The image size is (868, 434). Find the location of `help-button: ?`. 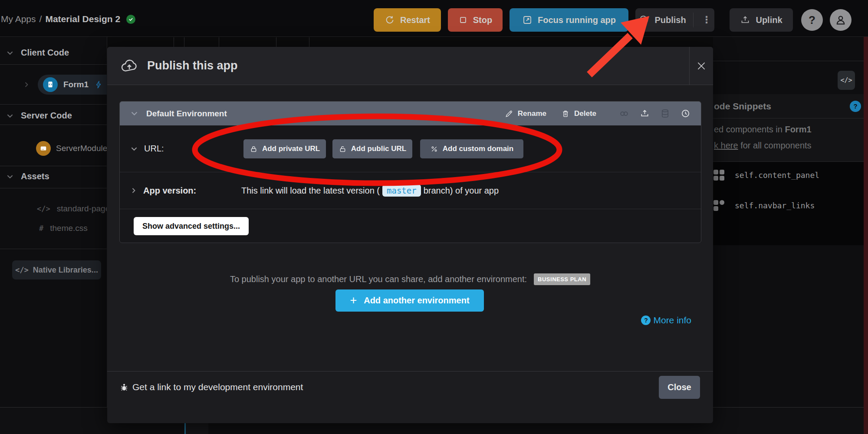

help-button: ? is located at coordinates (812, 20).